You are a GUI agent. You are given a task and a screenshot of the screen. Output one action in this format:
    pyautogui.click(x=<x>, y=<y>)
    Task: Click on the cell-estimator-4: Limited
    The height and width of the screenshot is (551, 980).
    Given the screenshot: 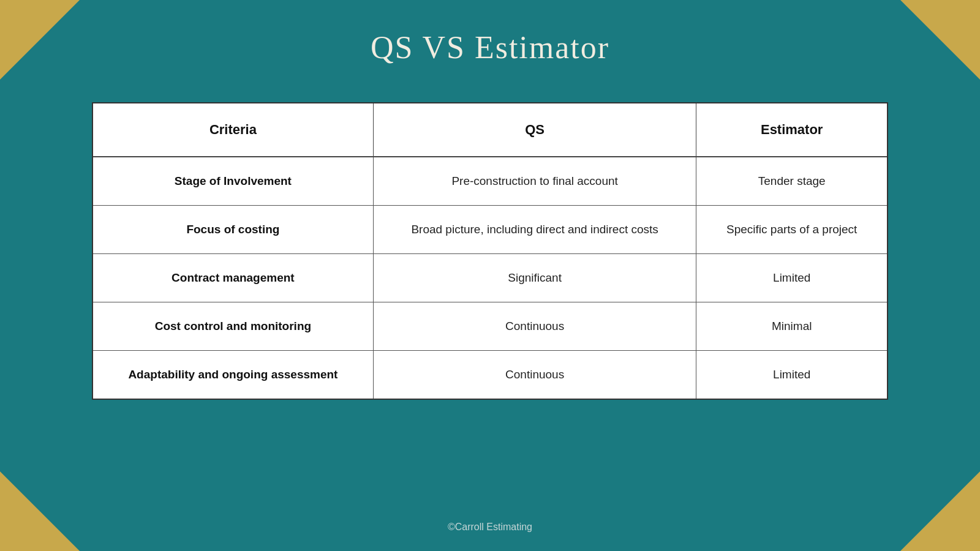 What is the action you would take?
    pyautogui.click(x=791, y=375)
    